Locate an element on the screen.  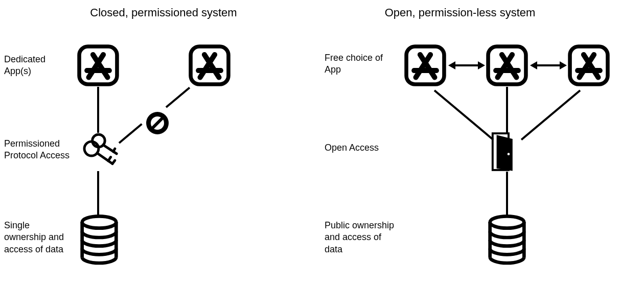
prohibited-icon is located at coordinates (157, 123).